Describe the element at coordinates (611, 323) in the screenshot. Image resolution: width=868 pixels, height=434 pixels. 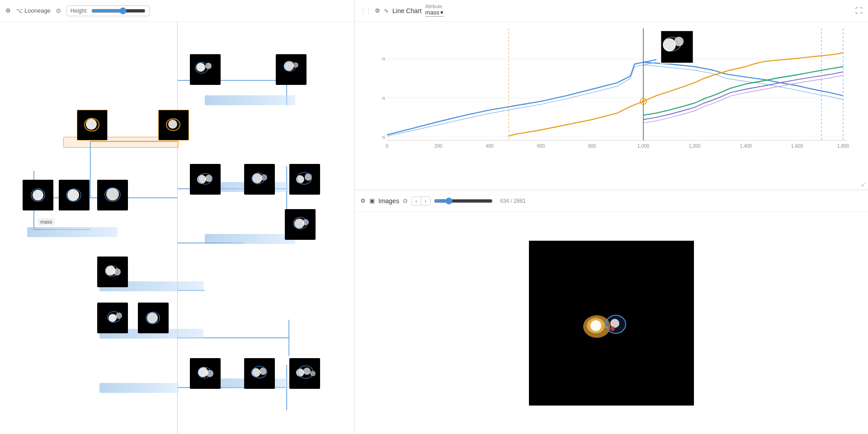
I see `main-image-svg` at that location.